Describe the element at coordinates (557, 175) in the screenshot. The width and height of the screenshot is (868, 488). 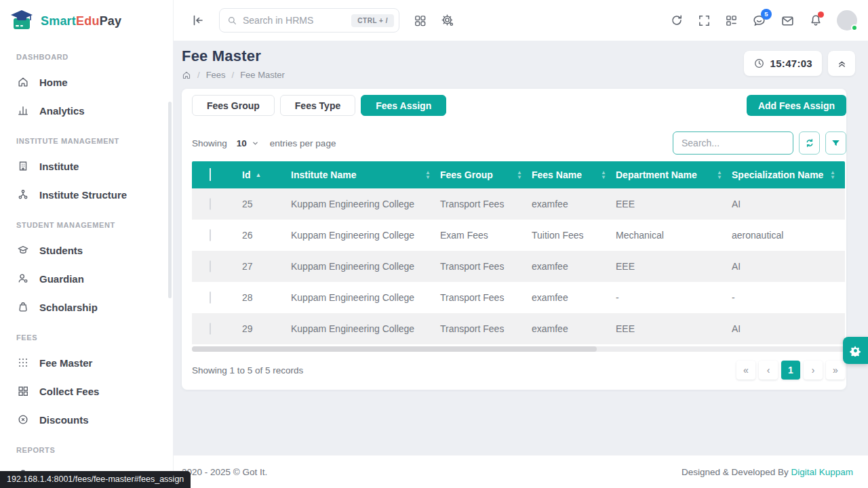
I see `col-header-fees-name: Fees Name` at that location.